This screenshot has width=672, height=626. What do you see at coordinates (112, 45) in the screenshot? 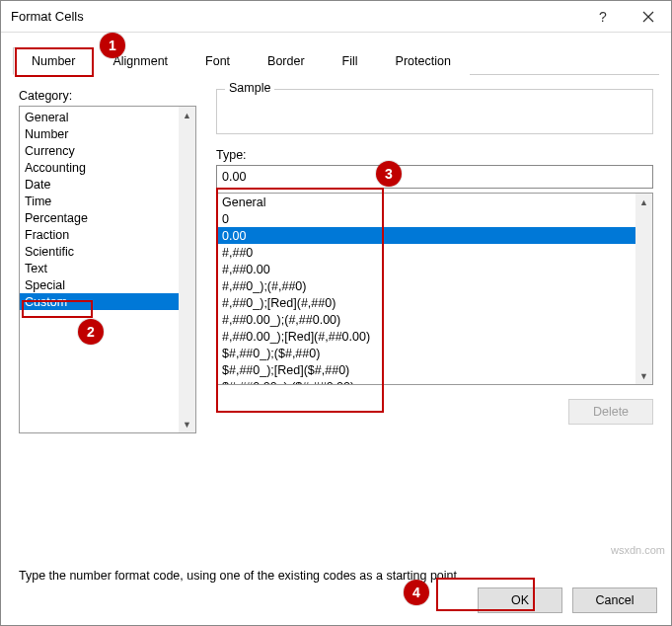
I see `callout-1: 1` at bounding box center [112, 45].